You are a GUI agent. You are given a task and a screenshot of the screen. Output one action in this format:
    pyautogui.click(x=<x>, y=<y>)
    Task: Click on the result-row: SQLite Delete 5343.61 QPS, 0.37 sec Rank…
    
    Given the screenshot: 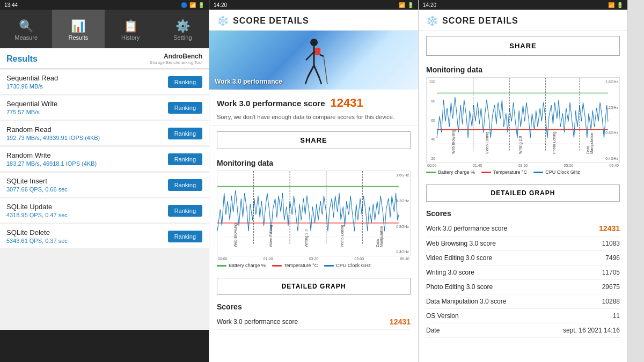 What is the action you would take?
    pyautogui.click(x=104, y=237)
    